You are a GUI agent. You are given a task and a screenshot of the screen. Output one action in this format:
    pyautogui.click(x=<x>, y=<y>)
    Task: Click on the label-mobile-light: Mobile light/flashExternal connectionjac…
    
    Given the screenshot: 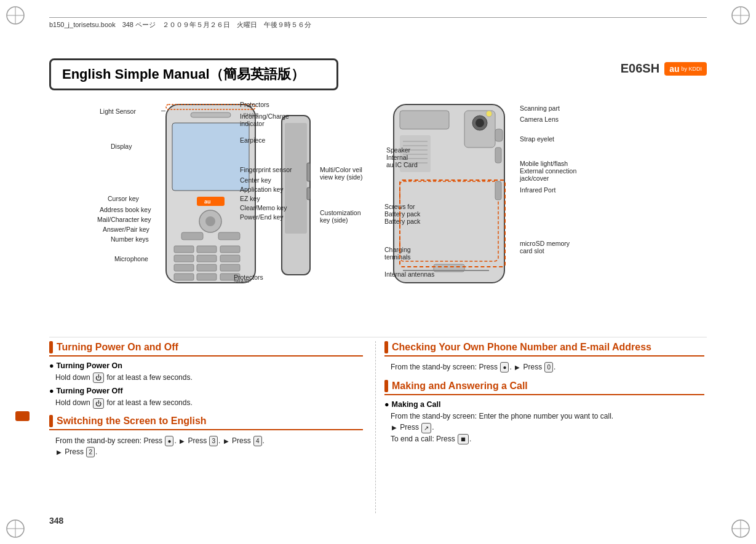 What is the action you would take?
    pyautogui.click(x=548, y=171)
    